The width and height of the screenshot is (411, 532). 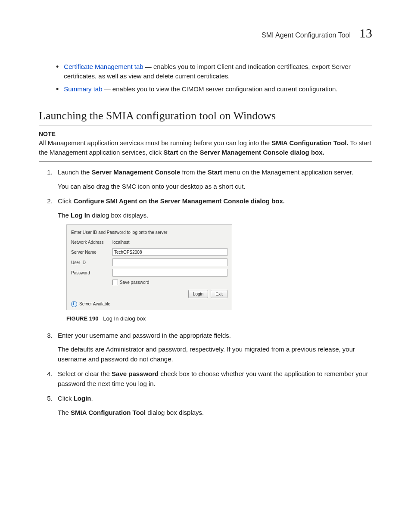 I want to click on note-body: All Management application services must…, so click(x=206, y=148).